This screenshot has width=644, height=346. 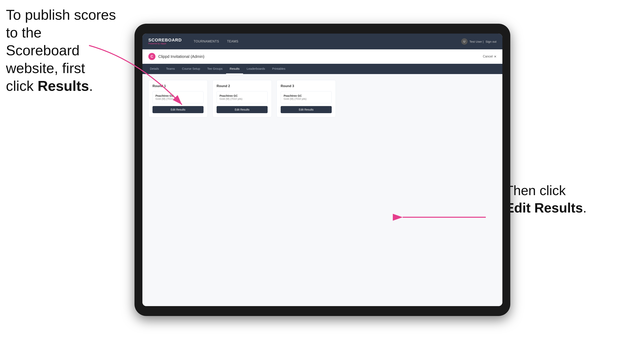 What do you see at coordinates (306, 97) in the screenshot?
I see `round-3-course-card: Peachtree GC Gold (M) (7010 yds)` at bounding box center [306, 97].